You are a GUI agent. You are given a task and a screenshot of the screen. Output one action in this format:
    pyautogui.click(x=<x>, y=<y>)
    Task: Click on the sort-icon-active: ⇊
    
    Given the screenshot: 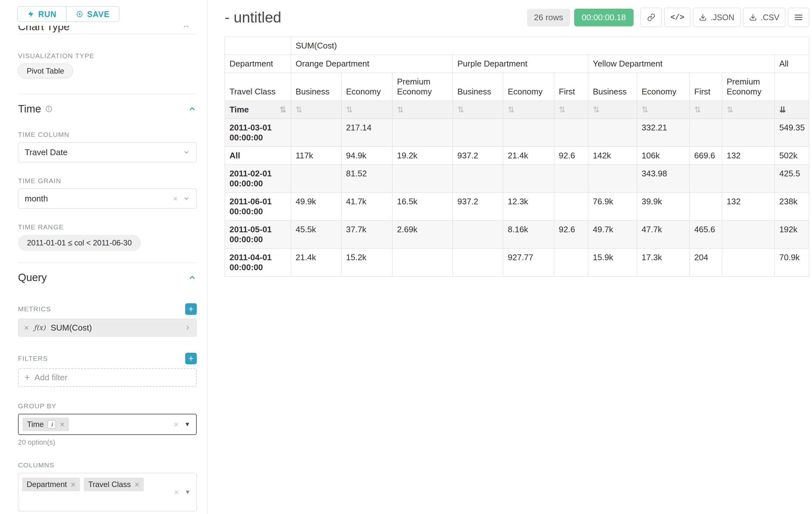 What is the action you would take?
    pyautogui.click(x=783, y=109)
    